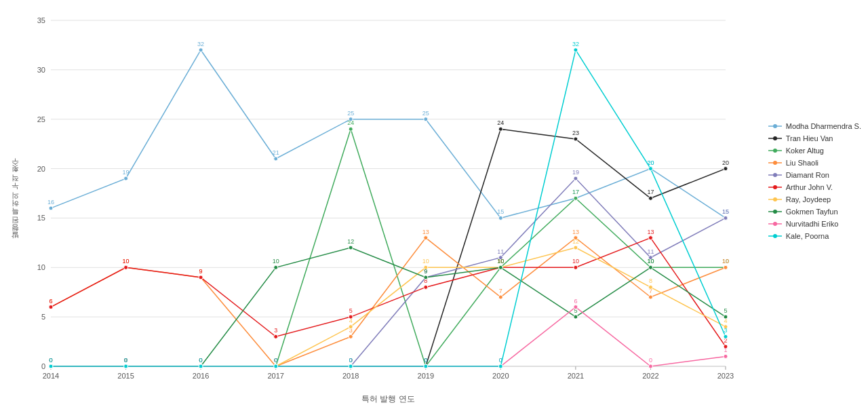 Image resolution: width=868 pixels, height=407 pixels. Describe the element at coordinates (815, 126) in the screenshot. I see `legend-item: Modha Dharmendra S.` at that location.